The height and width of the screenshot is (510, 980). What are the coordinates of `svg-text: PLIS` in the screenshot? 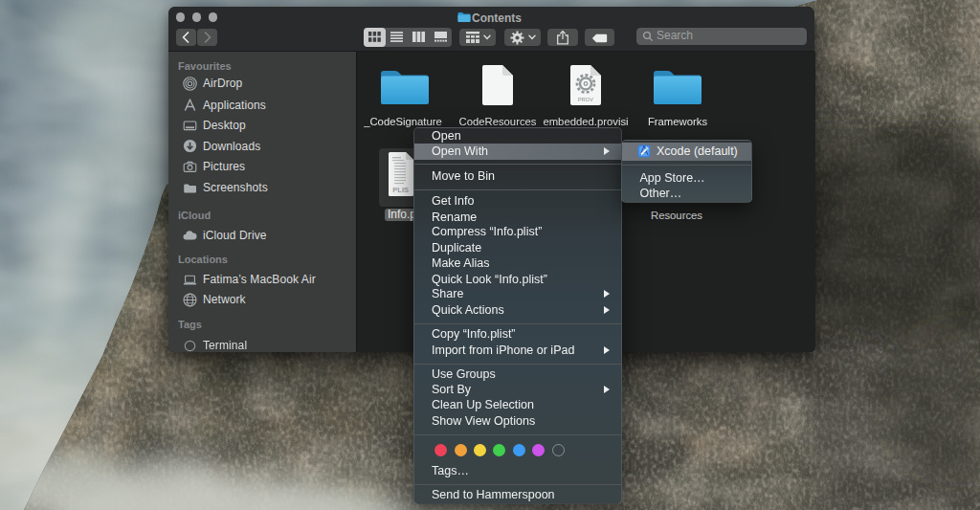 It's located at (400, 189).